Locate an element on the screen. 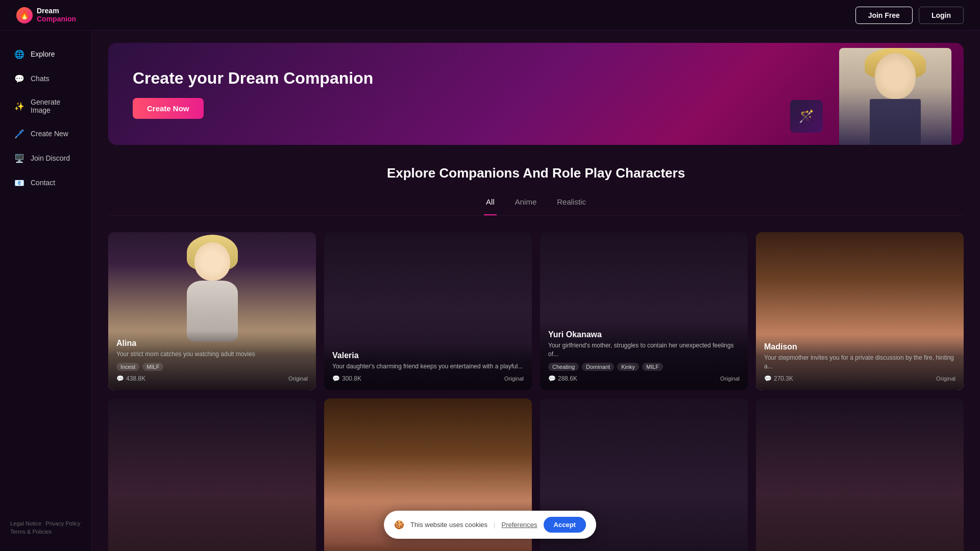  card-chats-alina: 💬 438.8K is located at coordinates (131, 379).